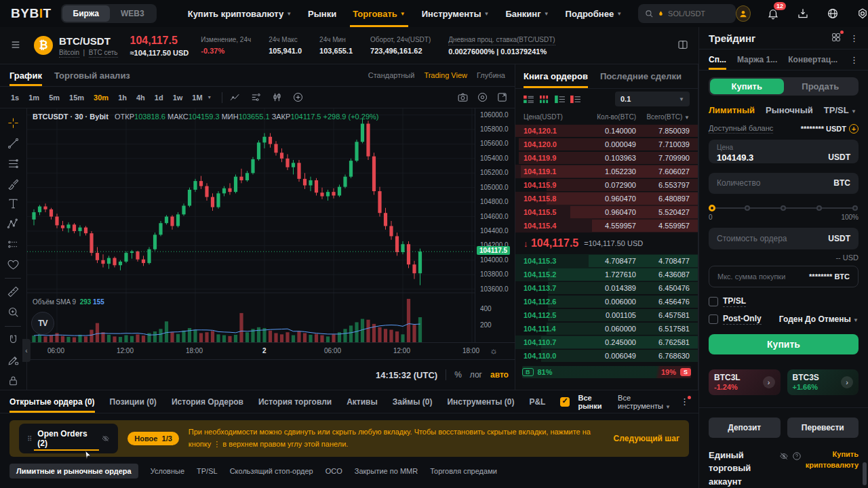 Image resolution: width=868 pixels, height=488 pixels. I want to click on bid-row: 104,113.70.0143896.450476, so click(606, 288).